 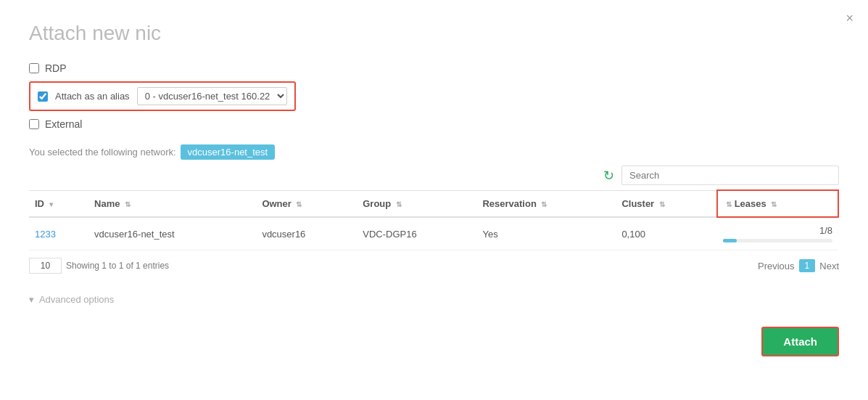 I want to click on sort-icon-name: ⇅, so click(x=128, y=205).